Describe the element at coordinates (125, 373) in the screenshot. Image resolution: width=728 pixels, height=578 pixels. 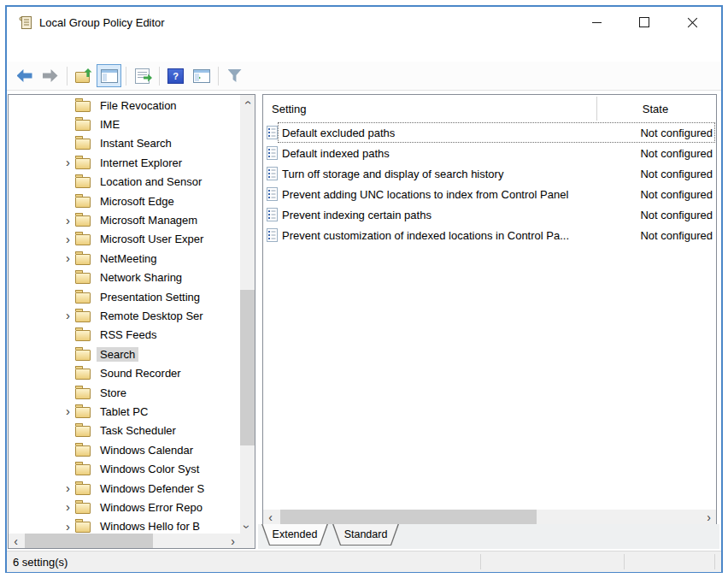
I see `tree-item: Sound Recorder` at that location.